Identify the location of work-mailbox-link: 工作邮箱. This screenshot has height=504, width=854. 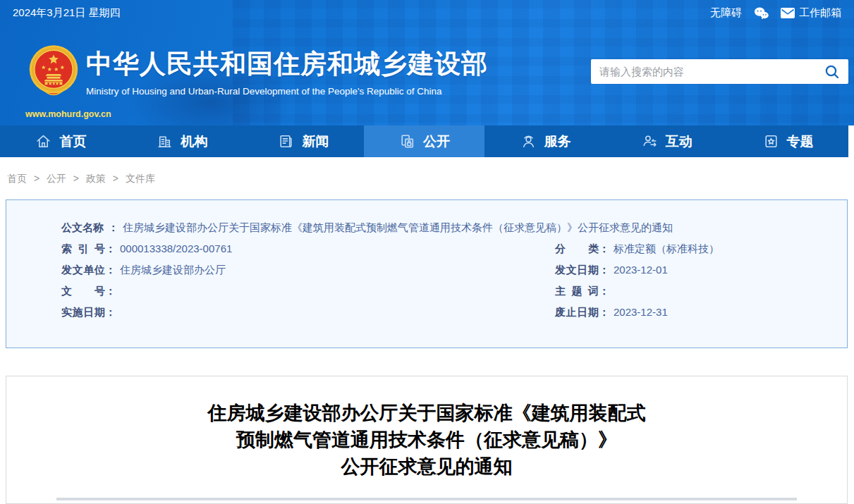
(811, 13).